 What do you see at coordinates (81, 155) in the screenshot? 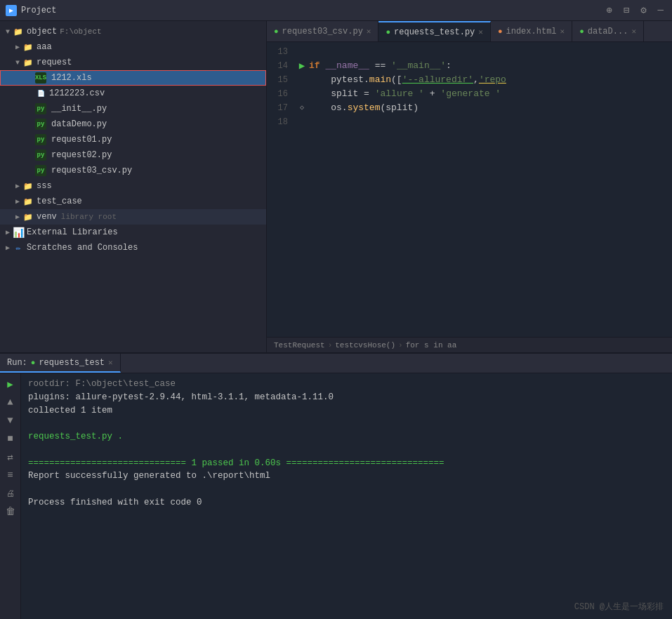
I see `tree-label-request02: request02.py` at bounding box center [81, 155].